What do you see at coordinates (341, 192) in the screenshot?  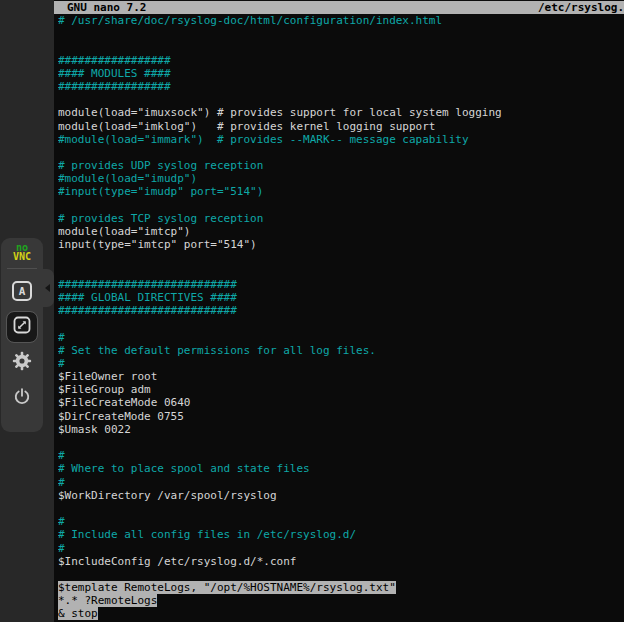 I see `terminal-line: #input(type="imudp" port="514")` at bounding box center [341, 192].